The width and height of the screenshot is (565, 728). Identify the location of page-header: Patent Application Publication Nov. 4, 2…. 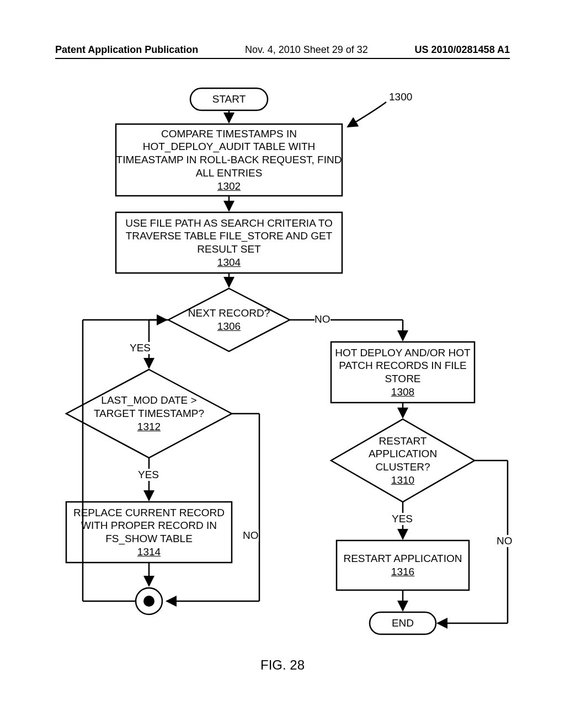
(282, 52).